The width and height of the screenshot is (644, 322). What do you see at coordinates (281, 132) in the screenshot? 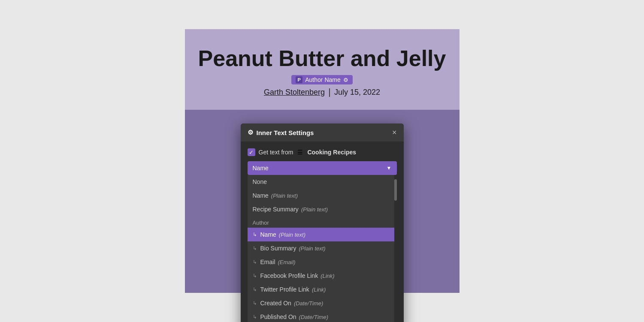
I see `modal-title: ⚙ Inner Text Settings` at bounding box center [281, 132].